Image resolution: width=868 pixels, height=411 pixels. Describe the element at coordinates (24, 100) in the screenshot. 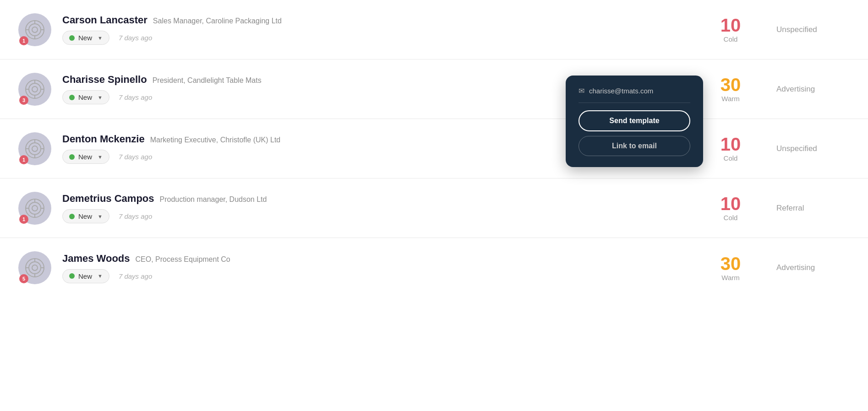

I see `badge: 3` at that location.